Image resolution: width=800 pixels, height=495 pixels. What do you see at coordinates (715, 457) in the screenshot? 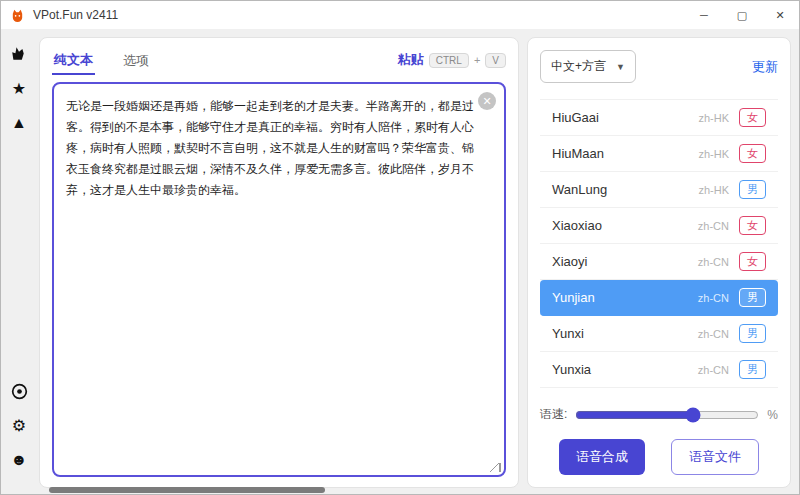
I see `voice-file-button: 语音文件` at bounding box center [715, 457].